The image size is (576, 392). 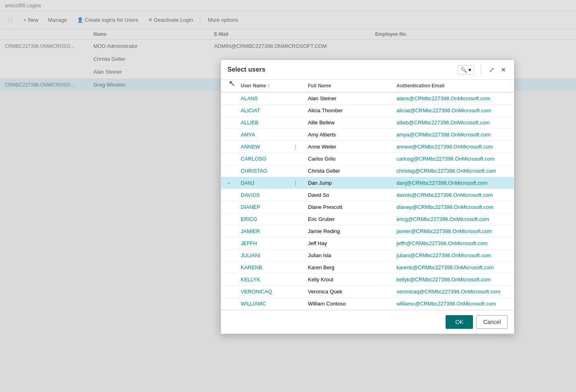 I want to click on list-item: ALLIEB Allie Bellew allieb@CRMbc227398.O…, so click(x=367, y=123).